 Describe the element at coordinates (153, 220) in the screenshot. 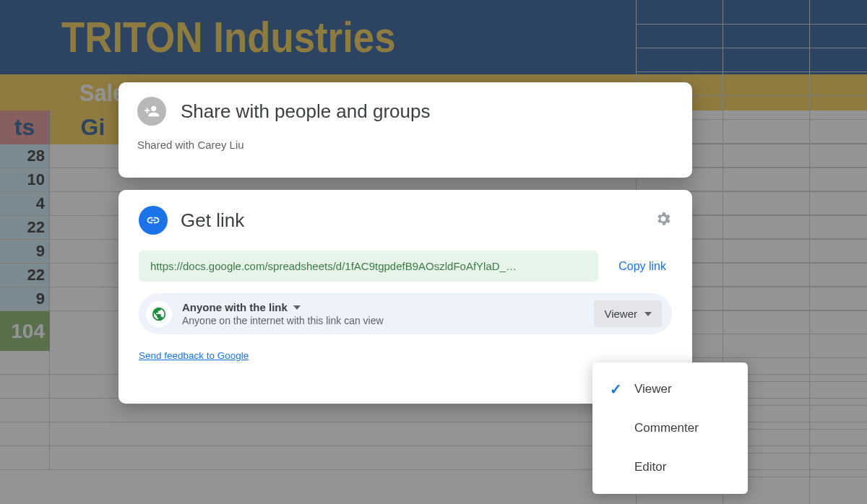

I see `link-icon` at that location.